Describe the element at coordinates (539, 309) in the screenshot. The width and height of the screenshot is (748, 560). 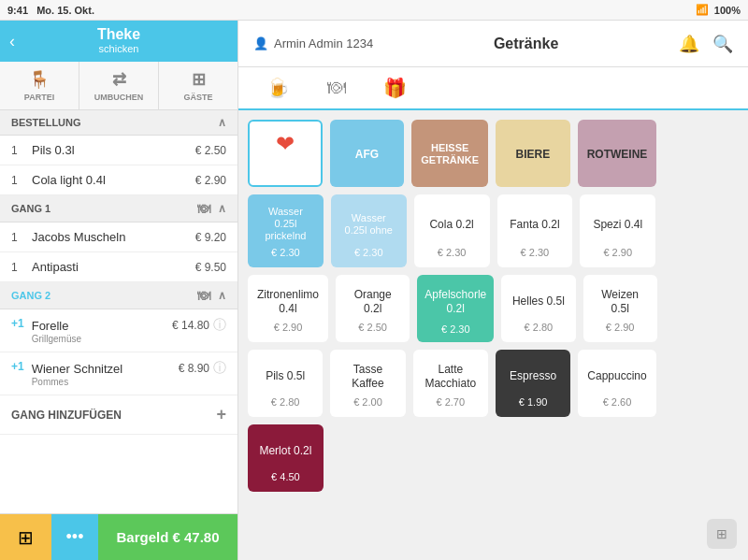
I see `product-helles: Helles 0.5l € 2.80` at that location.